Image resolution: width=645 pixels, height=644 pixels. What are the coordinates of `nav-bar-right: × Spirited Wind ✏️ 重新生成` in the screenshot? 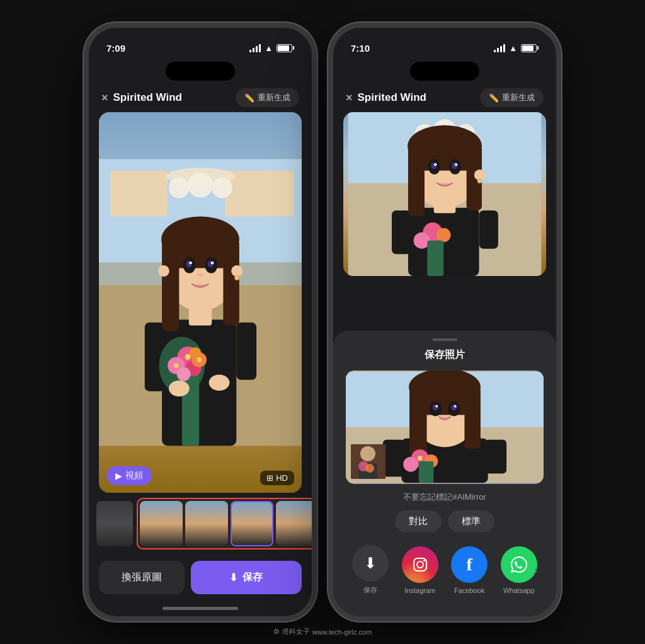 It's located at (445, 96).